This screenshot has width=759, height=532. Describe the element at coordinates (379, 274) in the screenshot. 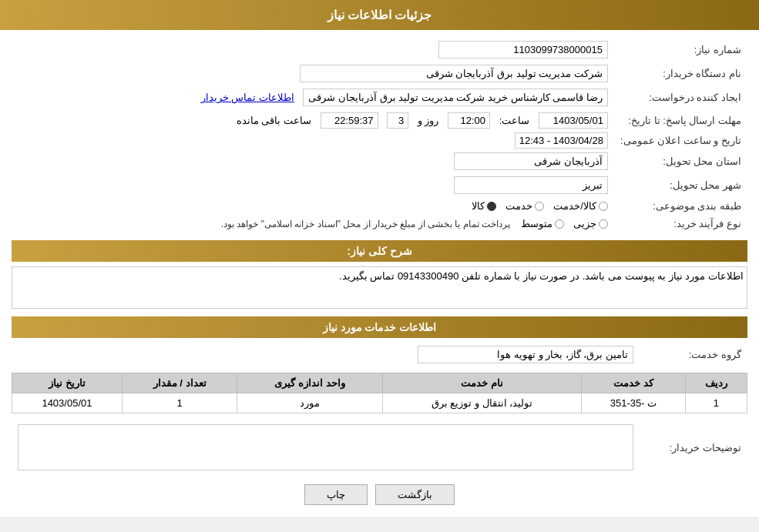

I see `general-desc-section: شرح کلی نیاز: اطلاعات مورد نیاز به پیوست…` at that location.